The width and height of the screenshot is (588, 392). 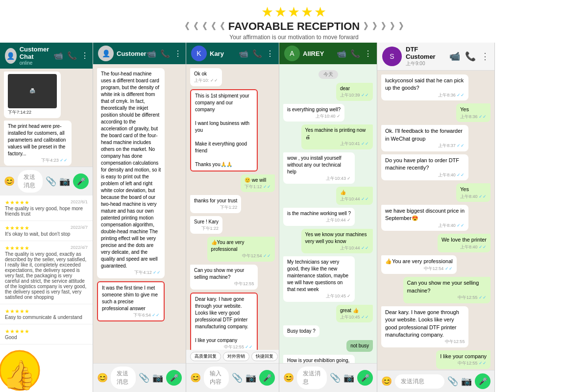 I want to click on msg-row: 🙂 we will下午1:12 ✓✓, so click(x=232, y=183).